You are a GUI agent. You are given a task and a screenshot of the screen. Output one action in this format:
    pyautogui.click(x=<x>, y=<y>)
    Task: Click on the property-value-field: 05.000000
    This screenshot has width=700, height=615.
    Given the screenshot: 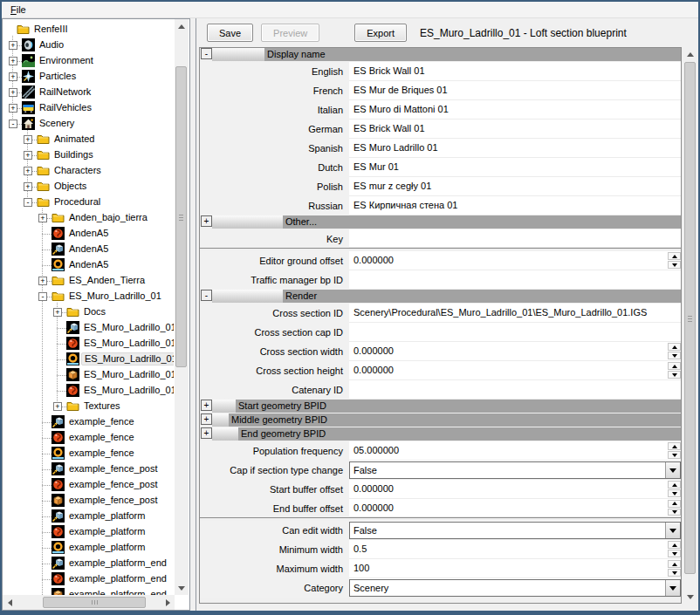 What is the action you would take?
    pyautogui.click(x=515, y=451)
    